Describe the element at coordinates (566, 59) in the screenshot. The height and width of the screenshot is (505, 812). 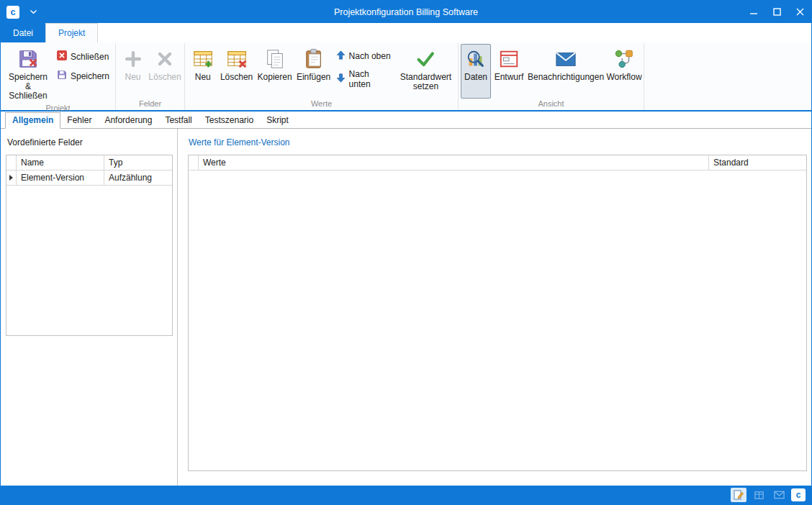
I see `envelope-icon` at that location.